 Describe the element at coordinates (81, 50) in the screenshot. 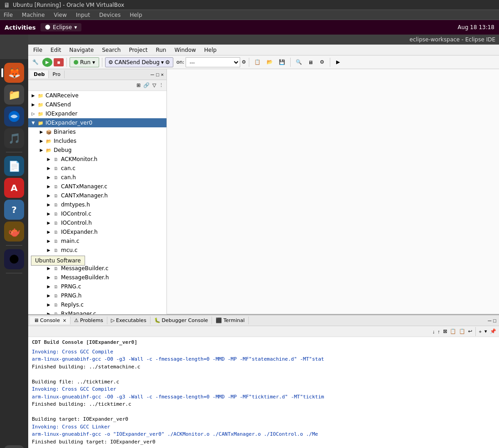

I see `menu-navigate: Navigate` at that location.